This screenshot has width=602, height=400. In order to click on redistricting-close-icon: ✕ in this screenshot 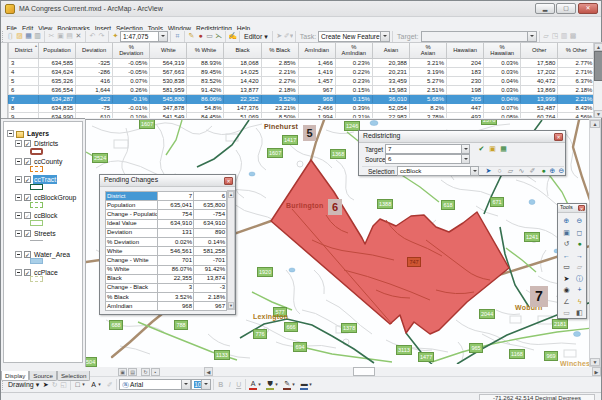, I will do `click(558, 137)`.